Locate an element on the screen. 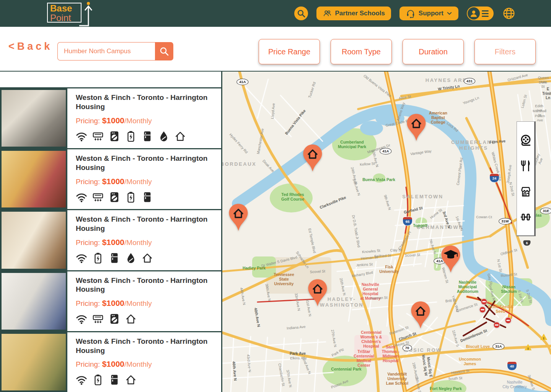 The height and width of the screenshot is (392, 551). store-filter-button is located at coordinates (526, 191).